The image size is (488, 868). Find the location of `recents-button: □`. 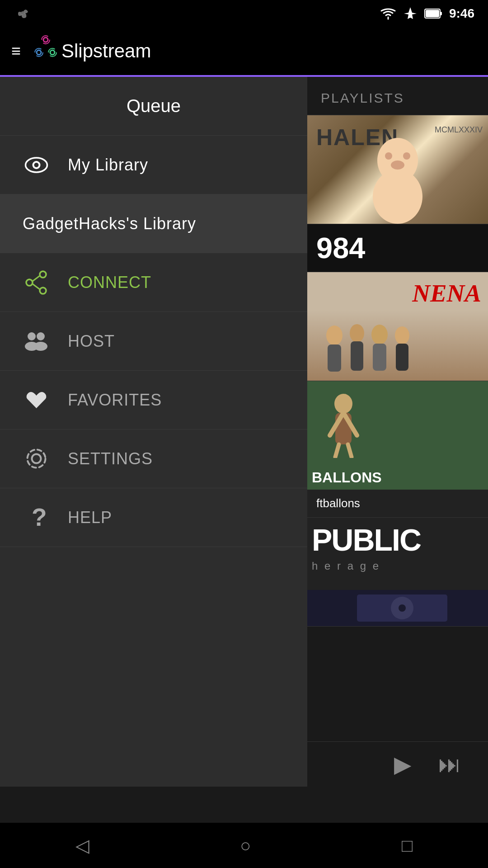

recents-button: □ is located at coordinates (407, 845).